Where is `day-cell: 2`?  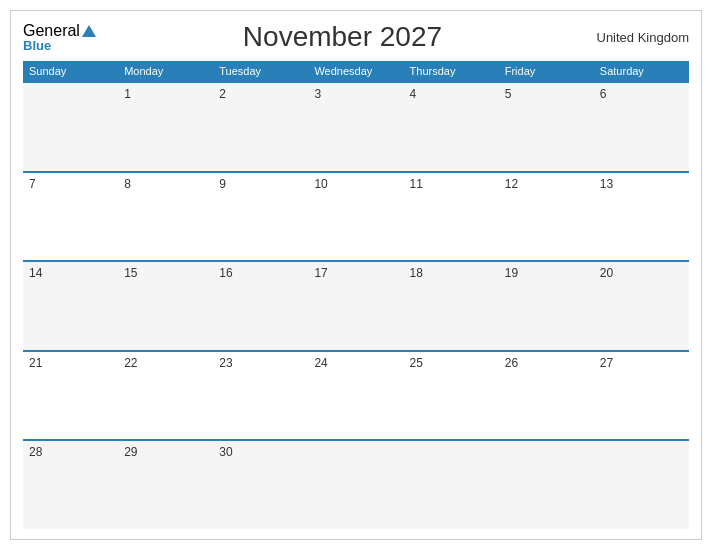
day-cell: 2 is located at coordinates (260, 127).